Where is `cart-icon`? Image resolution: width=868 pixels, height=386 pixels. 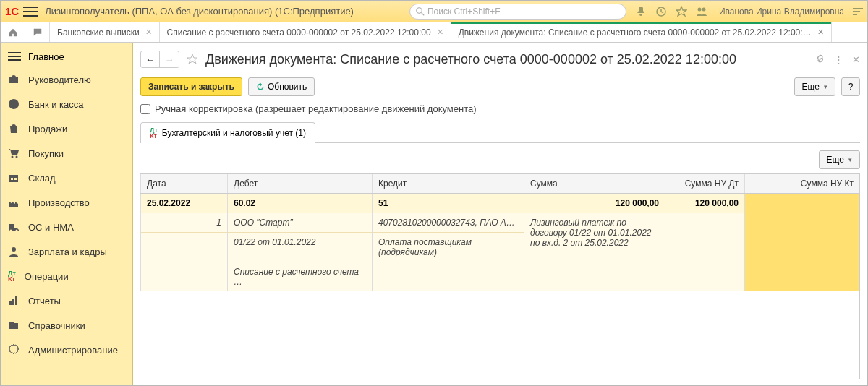
cart-icon is located at coordinates (14, 153).